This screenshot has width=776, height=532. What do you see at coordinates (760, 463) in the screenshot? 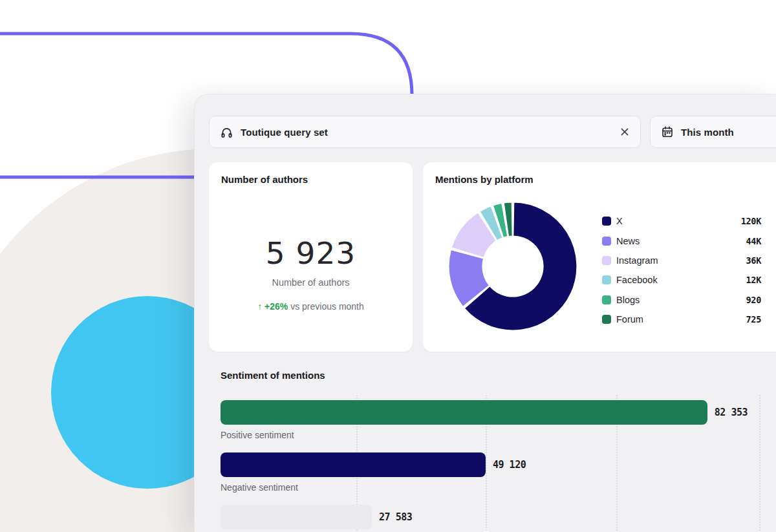
I see `chart-gridline` at bounding box center [760, 463].